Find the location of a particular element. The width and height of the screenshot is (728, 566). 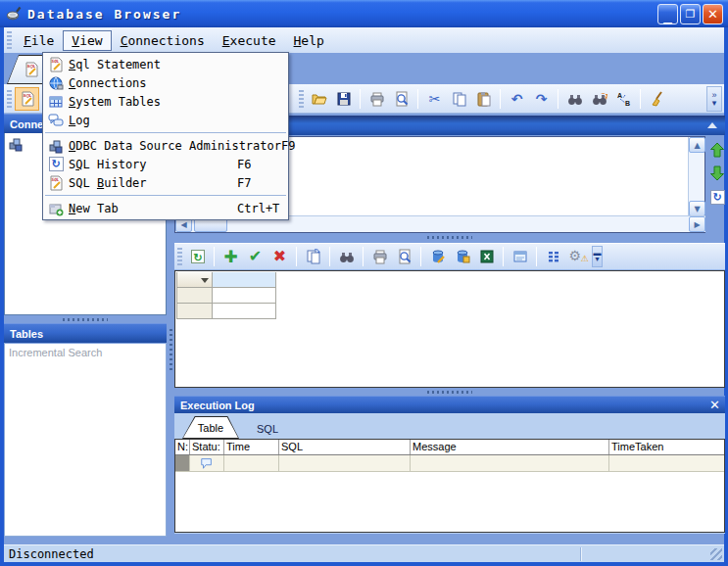

copy-button is located at coordinates (459, 99).